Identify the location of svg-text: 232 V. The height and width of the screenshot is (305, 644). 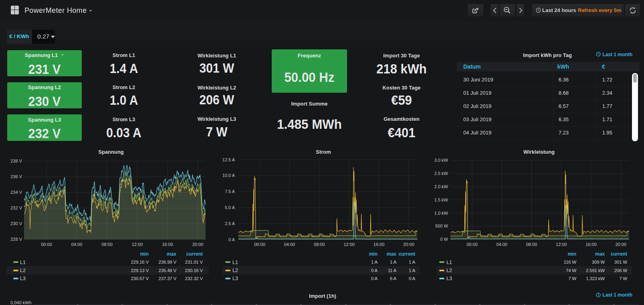
(16, 208).